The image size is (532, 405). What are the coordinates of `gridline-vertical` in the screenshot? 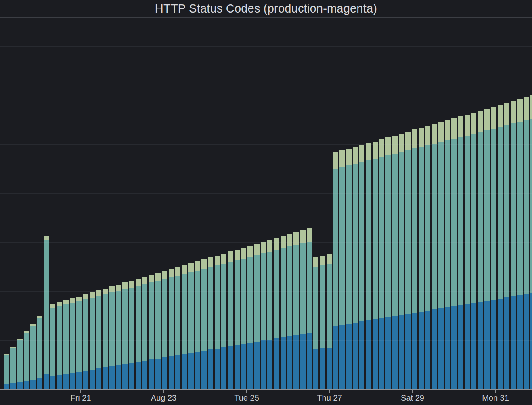 It's located at (247, 203).